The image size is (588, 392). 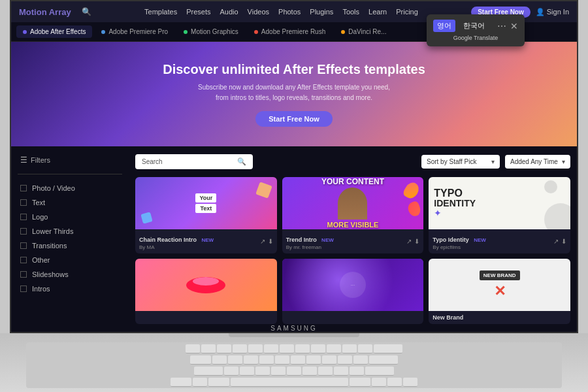 What do you see at coordinates (70, 246) in the screenshot?
I see `filter-transitions: Transitions` at bounding box center [70, 246].